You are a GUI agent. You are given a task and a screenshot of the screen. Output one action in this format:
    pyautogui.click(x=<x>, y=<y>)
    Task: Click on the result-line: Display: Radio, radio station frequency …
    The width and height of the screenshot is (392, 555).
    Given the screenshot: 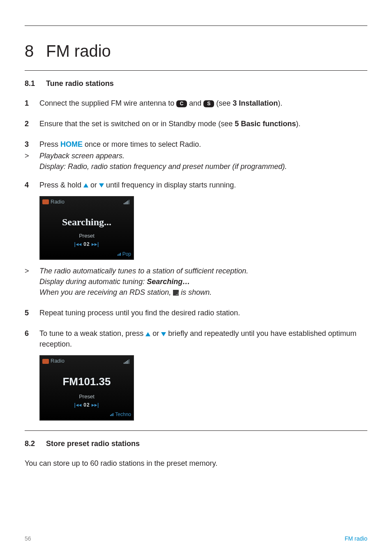 What is the action you would take?
    pyautogui.click(x=203, y=166)
    